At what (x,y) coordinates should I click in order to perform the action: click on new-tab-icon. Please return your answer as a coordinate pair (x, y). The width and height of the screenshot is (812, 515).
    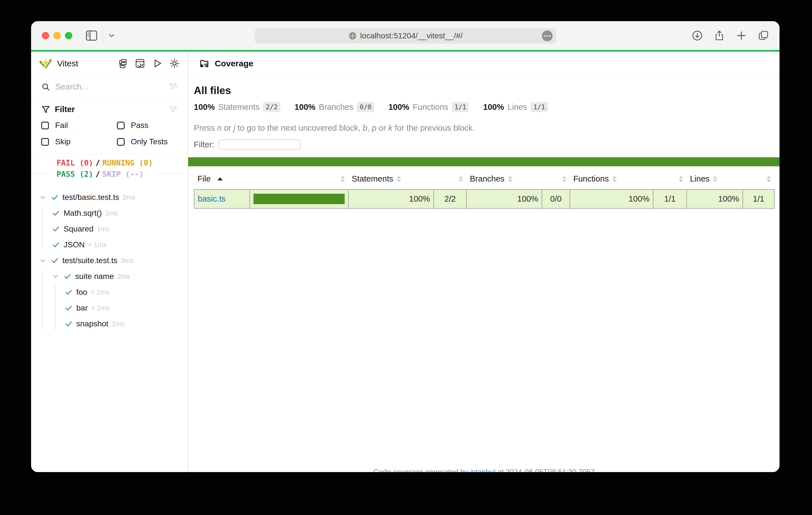
    Looking at the image, I should click on (741, 36).